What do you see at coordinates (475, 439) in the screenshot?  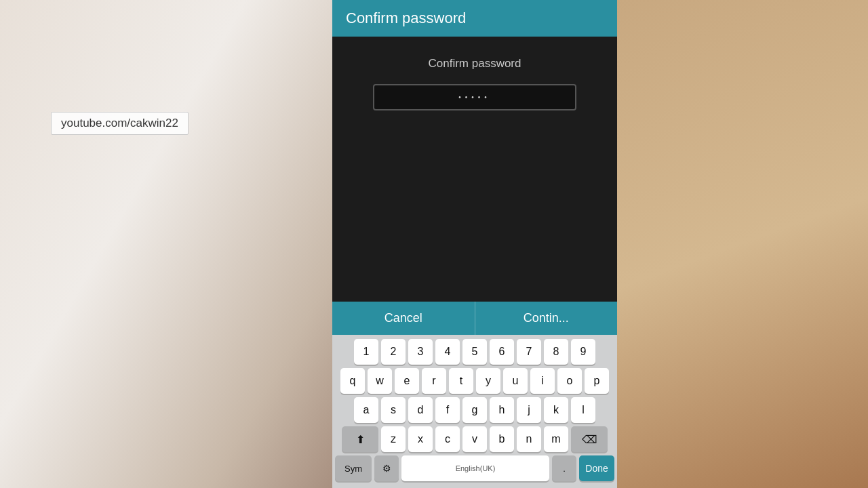 I see `keyboard-row-zxcv: ⬆ z x c v b n m ⌫` at bounding box center [475, 439].